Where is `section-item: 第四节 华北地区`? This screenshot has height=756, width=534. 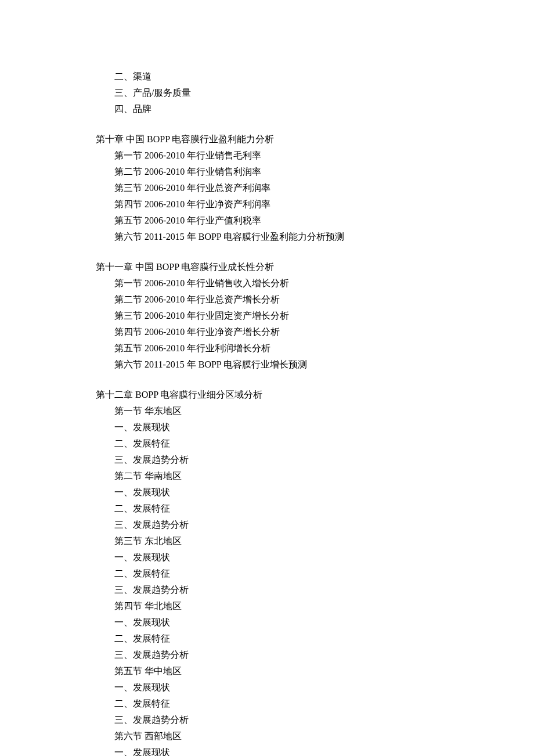 section-item: 第四节 华北地区 is located at coordinates (324, 606).